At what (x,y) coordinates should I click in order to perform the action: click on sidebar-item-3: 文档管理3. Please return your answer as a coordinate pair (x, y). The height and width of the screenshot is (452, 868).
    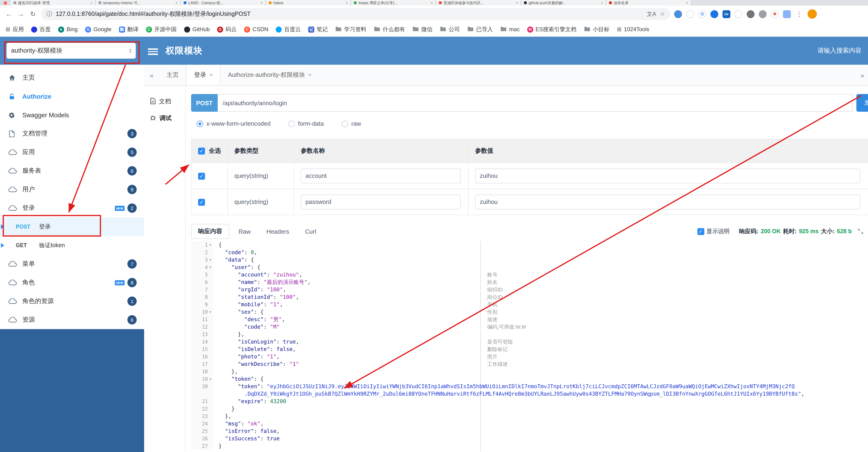
    Looking at the image, I should click on (72, 134).